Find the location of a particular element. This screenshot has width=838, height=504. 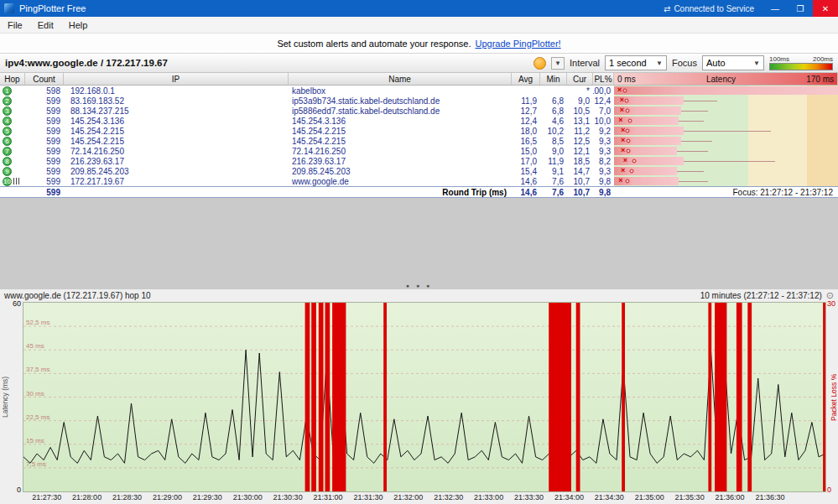

x-axis-tick-label: 21:28:30 is located at coordinates (128, 497).